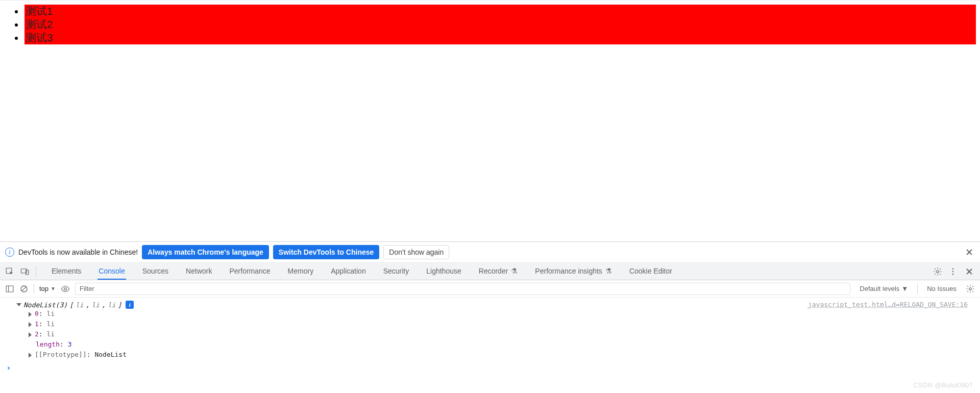 This screenshot has height=393, width=980. What do you see at coordinates (88, 305) in the screenshot?
I see `comma: ,` at bounding box center [88, 305].